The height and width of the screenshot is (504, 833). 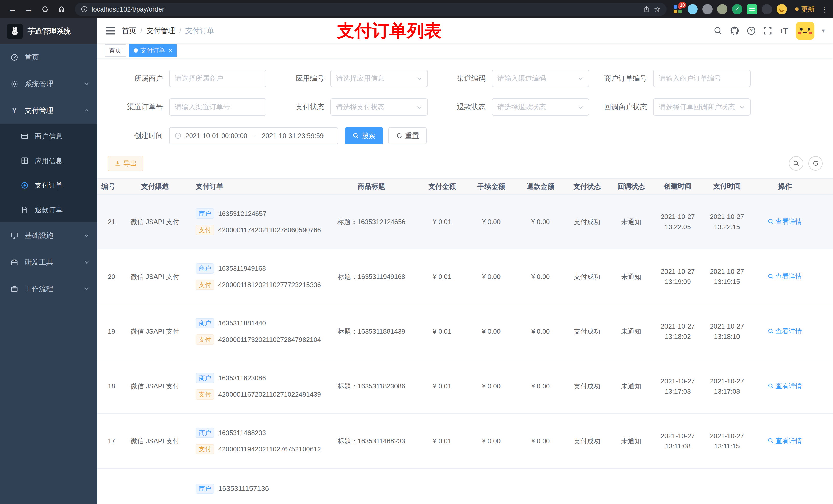 What do you see at coordinates (12, 9) in the screenshot?
I see `browser-back-button: ←` at bounding box center [12, 9].